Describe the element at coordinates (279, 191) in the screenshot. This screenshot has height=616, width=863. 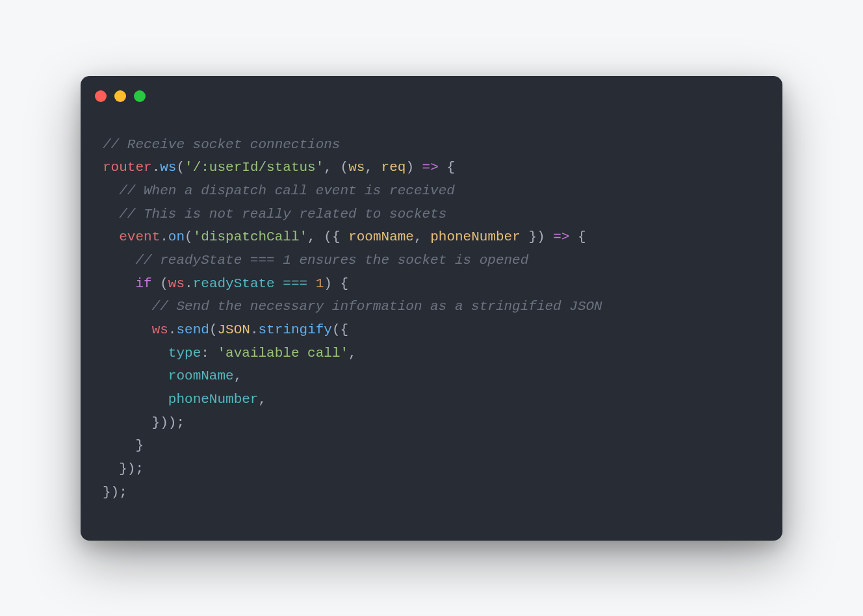
I see `code-comment: // When a dispatch call event is receive…` at that location.